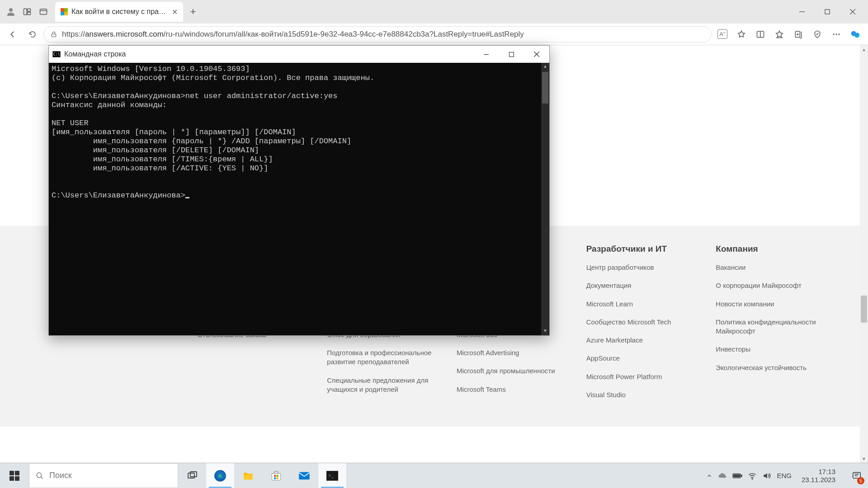 The width and height of the screenshot is (868, 488). What do you see at coordinates (776, 349) in the screenshot?
I see `footer-link: Инвесторы` at bounding box center [776, 349].